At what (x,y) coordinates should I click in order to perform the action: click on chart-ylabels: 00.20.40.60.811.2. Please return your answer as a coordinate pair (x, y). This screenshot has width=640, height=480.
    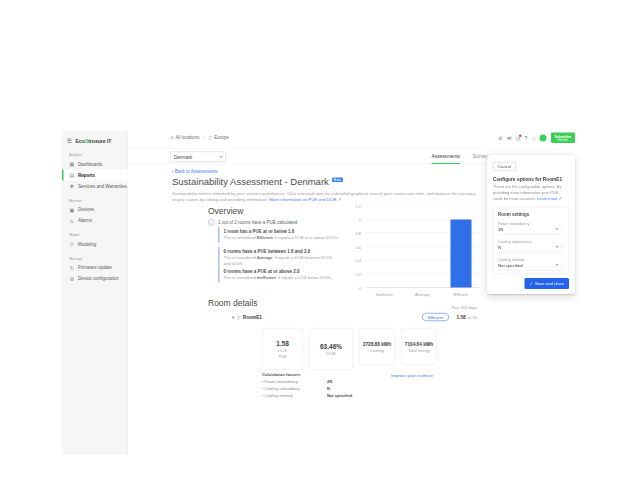
    Looking at the image, I should click on (356, 247).